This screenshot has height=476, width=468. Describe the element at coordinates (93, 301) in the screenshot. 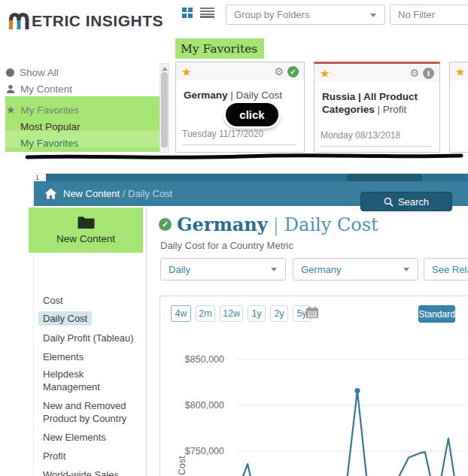

I see `folder-item-cost: Cost` at that location.